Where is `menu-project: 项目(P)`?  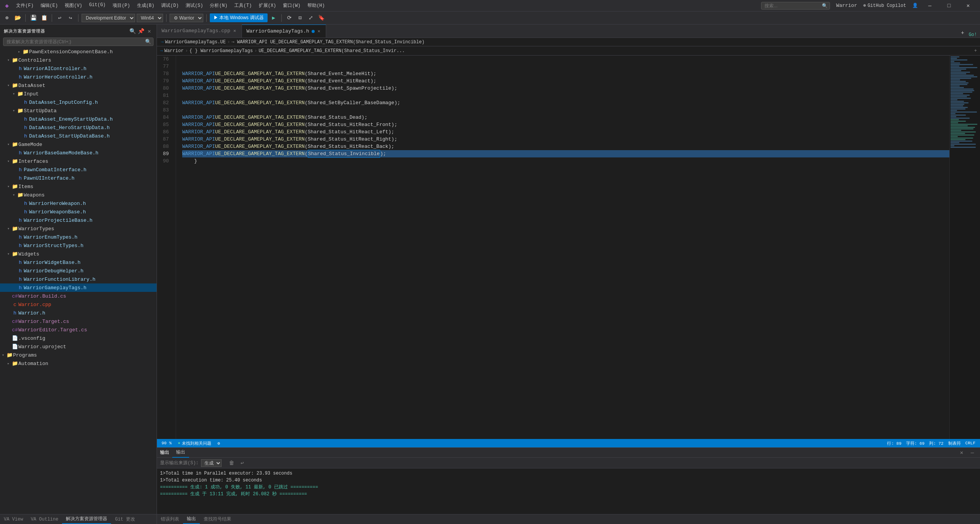
menu-project: 项目(P) is located at coordinates (121, 5).